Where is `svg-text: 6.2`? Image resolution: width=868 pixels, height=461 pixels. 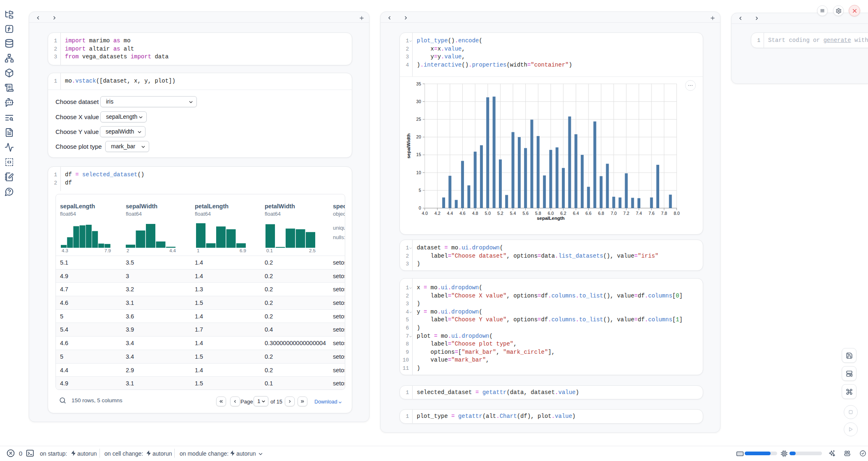
svg-text: 6.2 is located at coordinates (563, 213).